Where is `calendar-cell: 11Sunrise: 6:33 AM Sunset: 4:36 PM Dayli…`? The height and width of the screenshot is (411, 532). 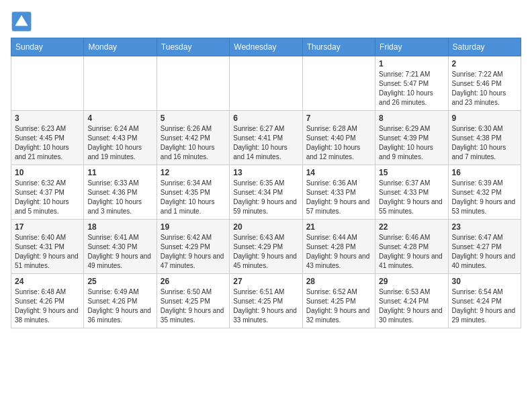 calendar-cell: 11Sunrise: 6:33 AM Sunset: 4:36 PM Dayli… is located at coordinates (120, 192).